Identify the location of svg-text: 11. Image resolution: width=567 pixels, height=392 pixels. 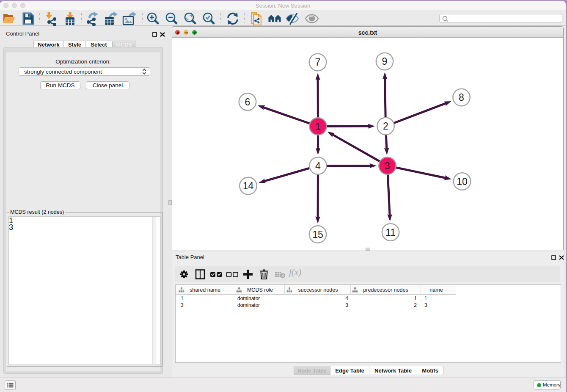
(391, 232).